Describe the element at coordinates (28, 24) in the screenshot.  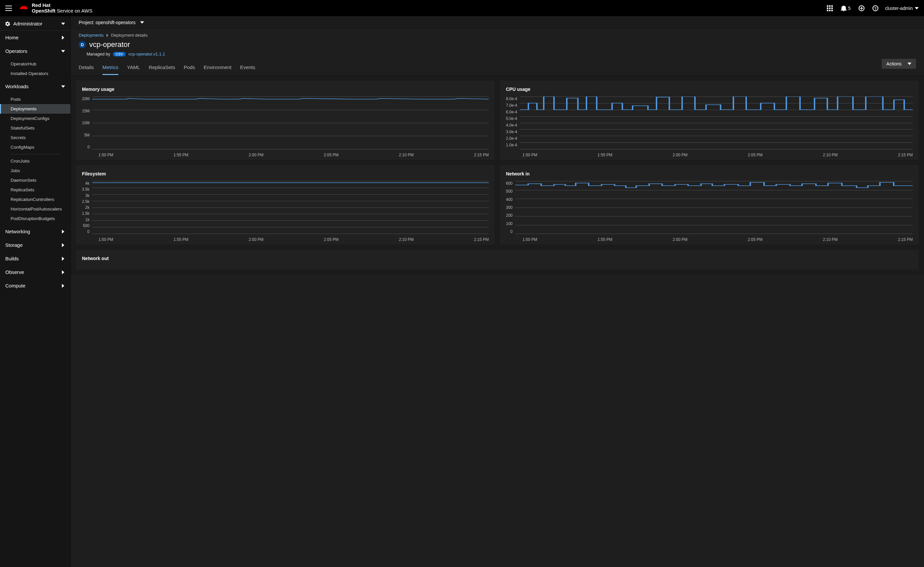
I see `perspective-label: Administrator` at that location.